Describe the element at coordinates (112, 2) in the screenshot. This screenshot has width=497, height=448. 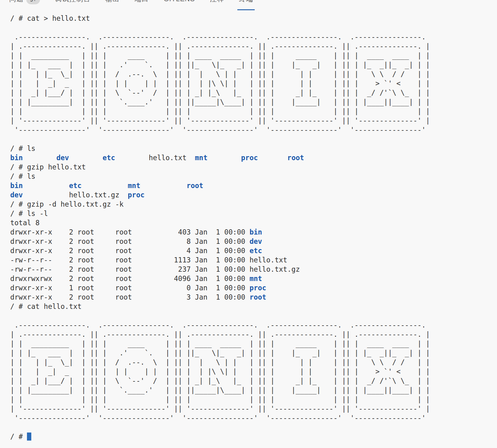
I see `panel-tab-output-label: 输出` at that location.